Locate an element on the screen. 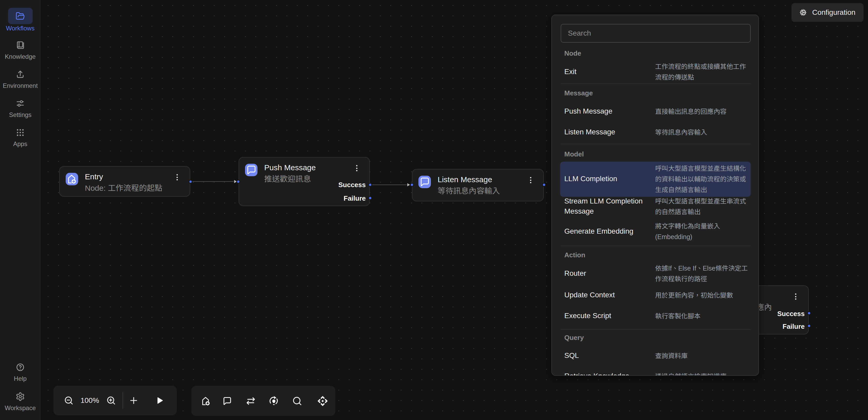 This screenshot has width=868, height=420. sidebar-item-environment: Environment is located at coordinates (20, 80).